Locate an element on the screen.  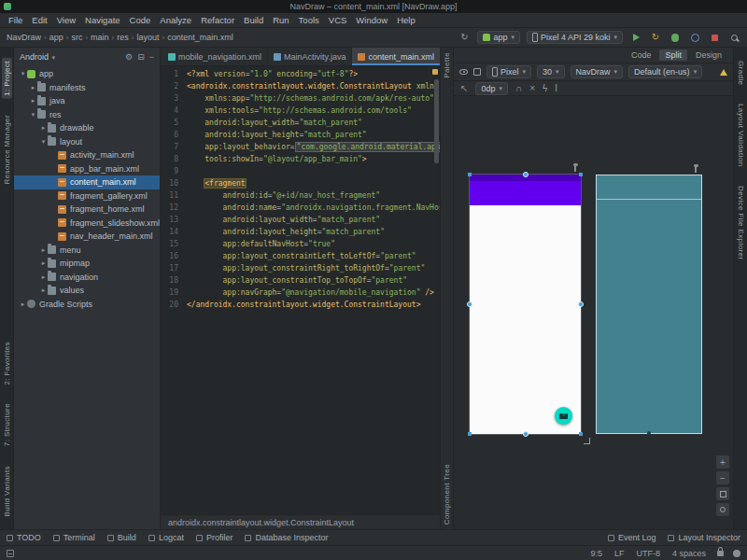
view-options-icon is located at coordinates (463, 72).